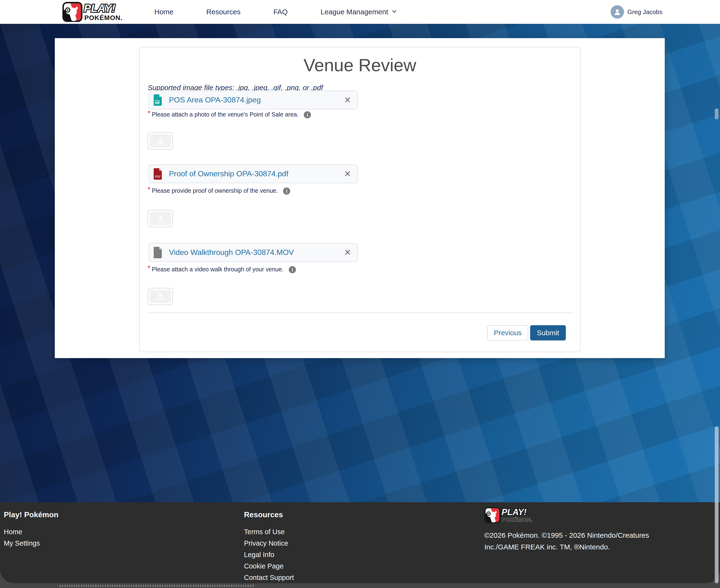 The width and height of the screenshot is (720, 588). I want to click on user-avatar-icon, so click(617, 12).